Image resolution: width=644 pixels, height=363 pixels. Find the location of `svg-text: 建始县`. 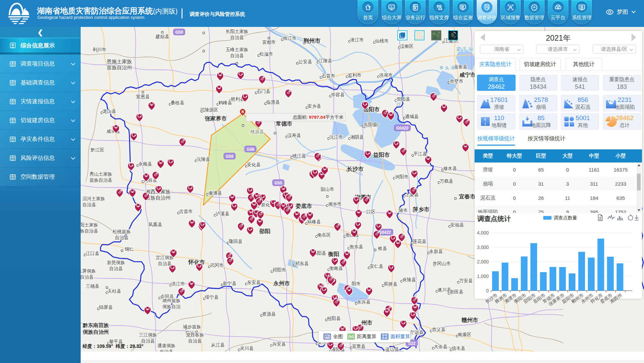

svg-text: 建始县 is located at coordinates (162, 36).